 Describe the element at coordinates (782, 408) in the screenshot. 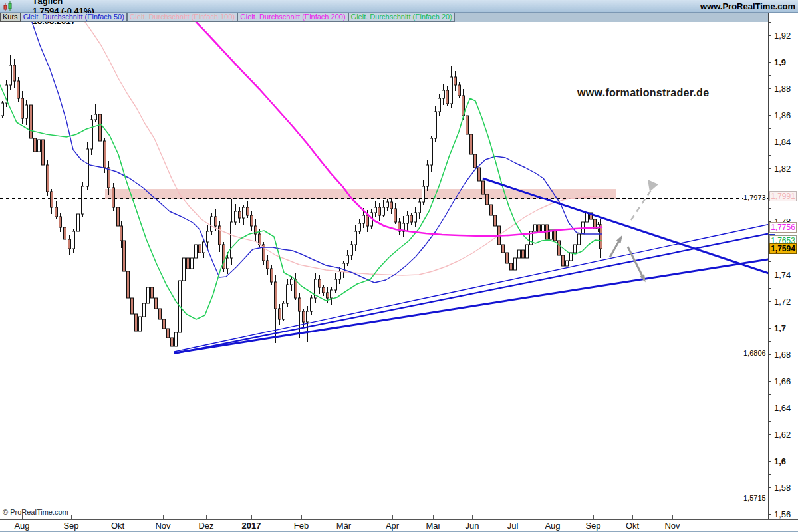

I see `price-axis-label: 1,64` at that location.